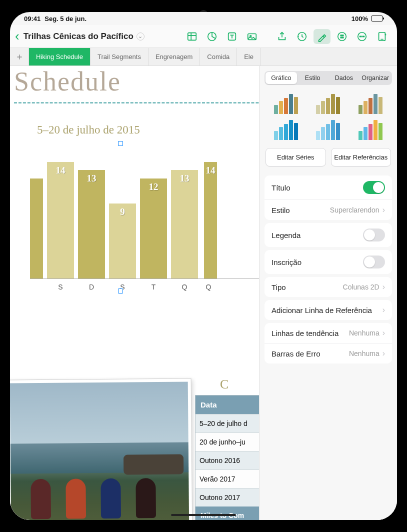 The width and height of the screenshot is (407, 532). Describe the element at coordinates (92, 285) in the screenshot. I see `x-axis-label: D` at that location.